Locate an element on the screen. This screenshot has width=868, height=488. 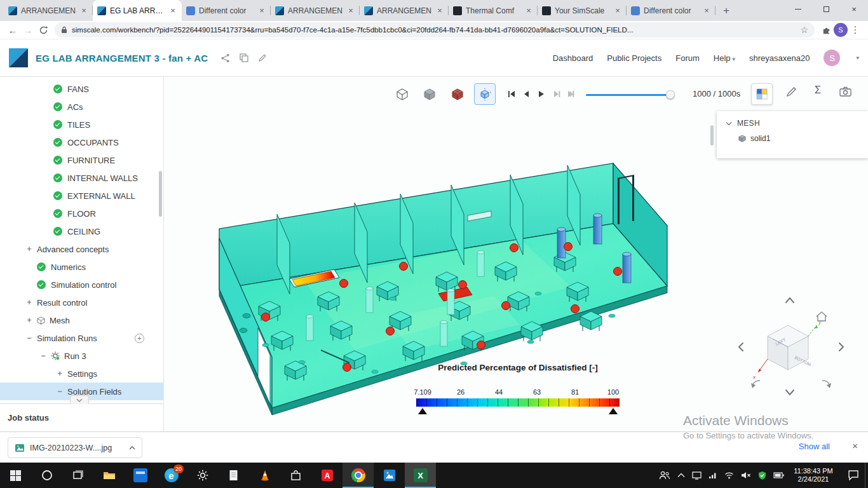
tree-item-external-wall: EXTERNAL WALL is located at coordinates (81, 196).